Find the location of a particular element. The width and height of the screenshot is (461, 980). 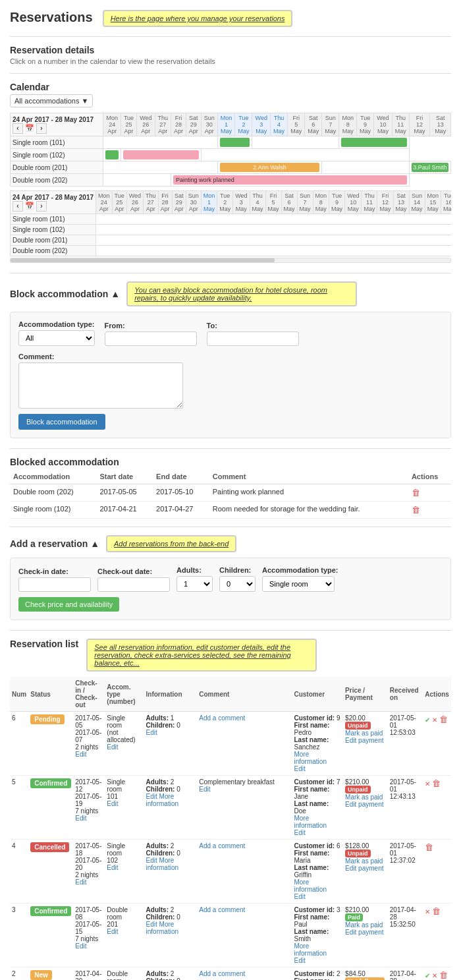

edit-dates-4: Edit is located at coordinates (80, 882).